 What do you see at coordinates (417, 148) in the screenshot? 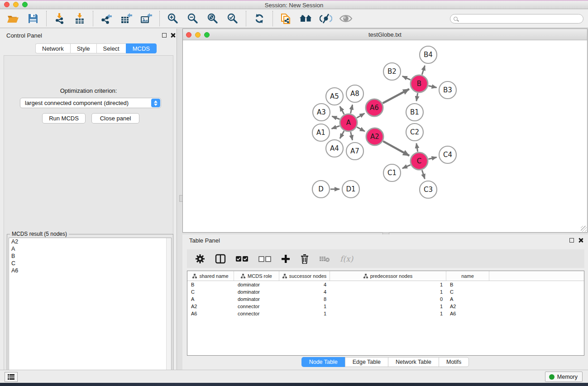
I see `edge-C-C2` at bounding box center [417, 148].